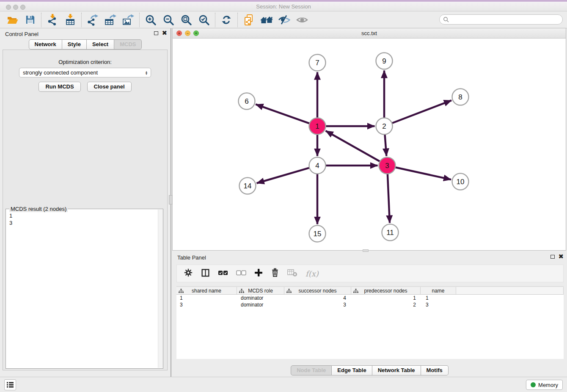  I want to click on apply-layout-icon, so click(226, 20).